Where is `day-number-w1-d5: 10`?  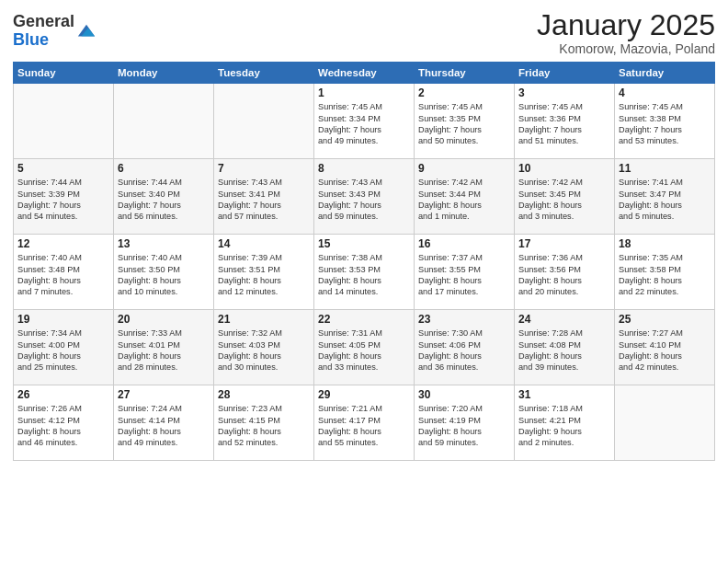
day-number-w1-d5: 10 is located at coordinates (564, 168).